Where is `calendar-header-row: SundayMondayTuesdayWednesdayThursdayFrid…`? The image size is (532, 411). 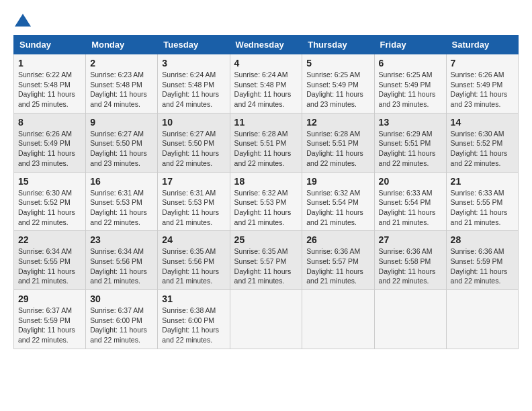
calendar-header-row: SundayMondayTuesdayWednesdayThursdayFrid… is located at coordinates (266, 45).